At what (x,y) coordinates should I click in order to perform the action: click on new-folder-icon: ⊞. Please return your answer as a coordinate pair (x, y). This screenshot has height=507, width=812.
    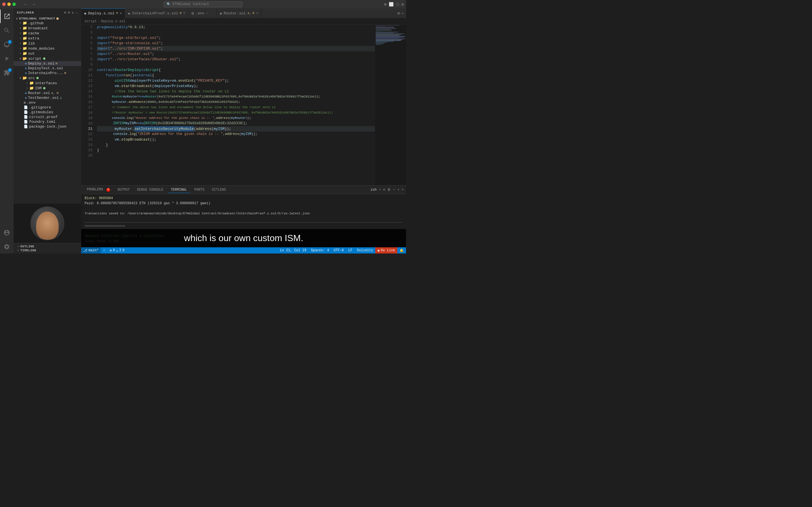
    Looking at the image, I should click on (69, 13).